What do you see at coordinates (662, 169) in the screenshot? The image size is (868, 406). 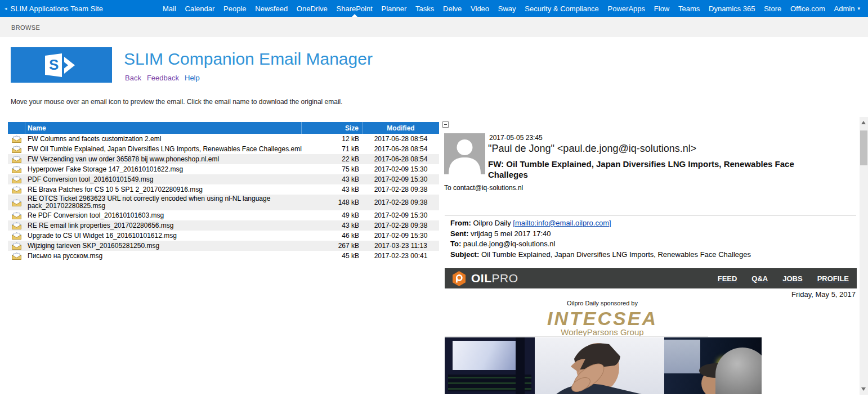 I see `preview-subject: FW: Oil Tumble Explained, Japan Diversif…` at bounding box center [662, 169].